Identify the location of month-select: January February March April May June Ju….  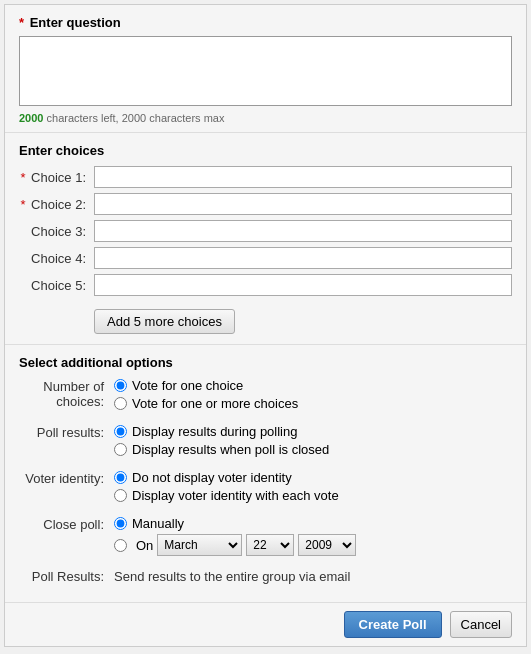
(200, 545).